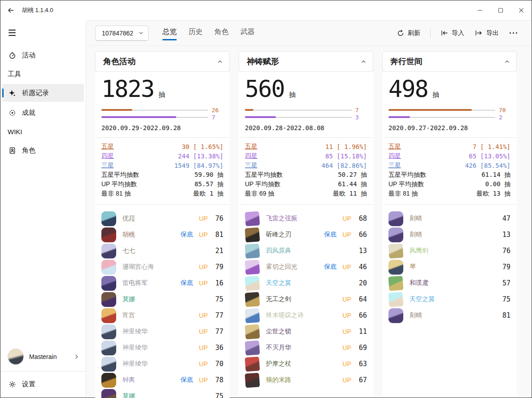 The image size is (532, 398). I want to click on tab-overview: 总览, so click(170, 33).